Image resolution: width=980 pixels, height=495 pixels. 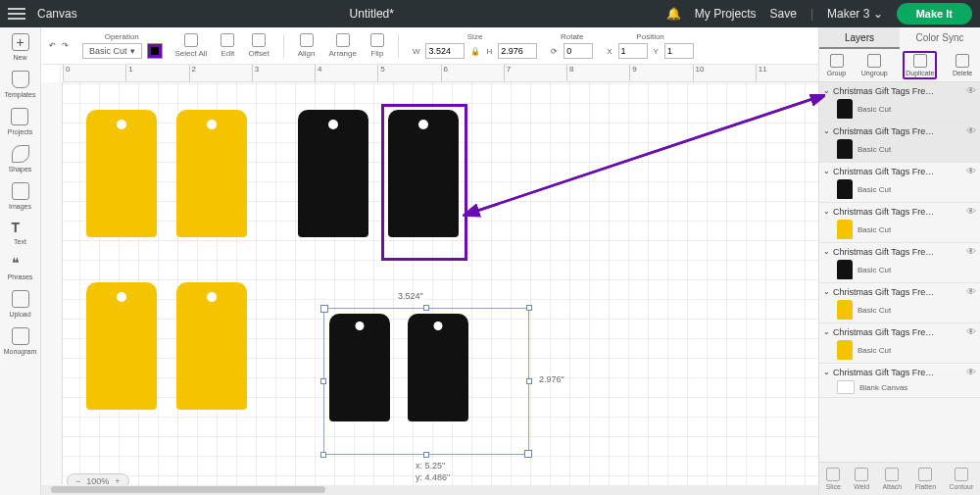 I want to click on sidebar-shapes: Shapes, so click(x=21, y=159).